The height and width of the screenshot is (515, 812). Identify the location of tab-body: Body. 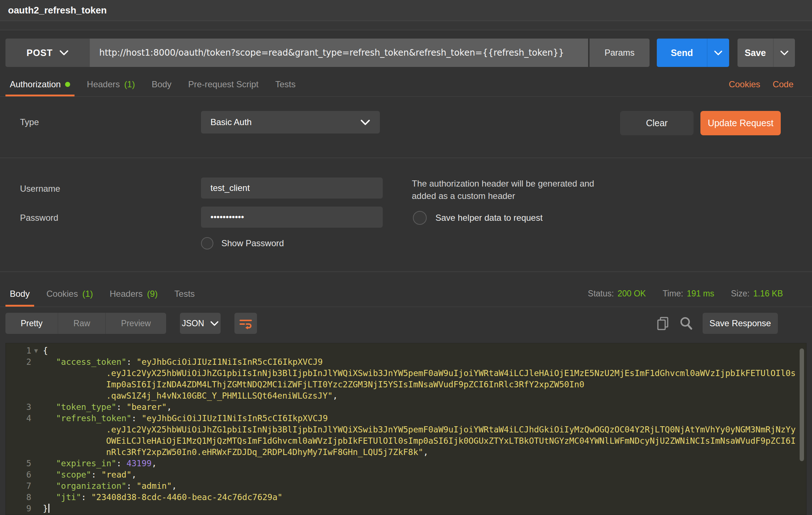
(161, 84).